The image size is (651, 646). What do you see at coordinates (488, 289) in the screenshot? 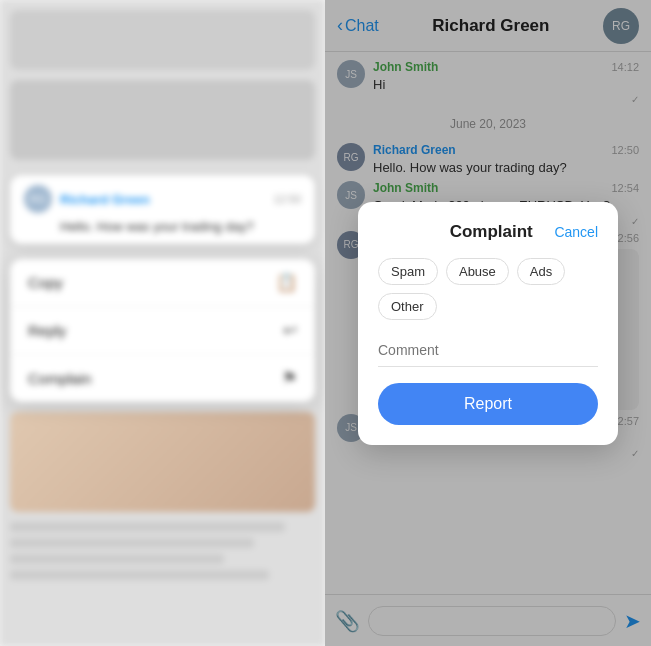
I see `modal-tags: Spam Abuse Ads Other` at bounding box center [488, 289].